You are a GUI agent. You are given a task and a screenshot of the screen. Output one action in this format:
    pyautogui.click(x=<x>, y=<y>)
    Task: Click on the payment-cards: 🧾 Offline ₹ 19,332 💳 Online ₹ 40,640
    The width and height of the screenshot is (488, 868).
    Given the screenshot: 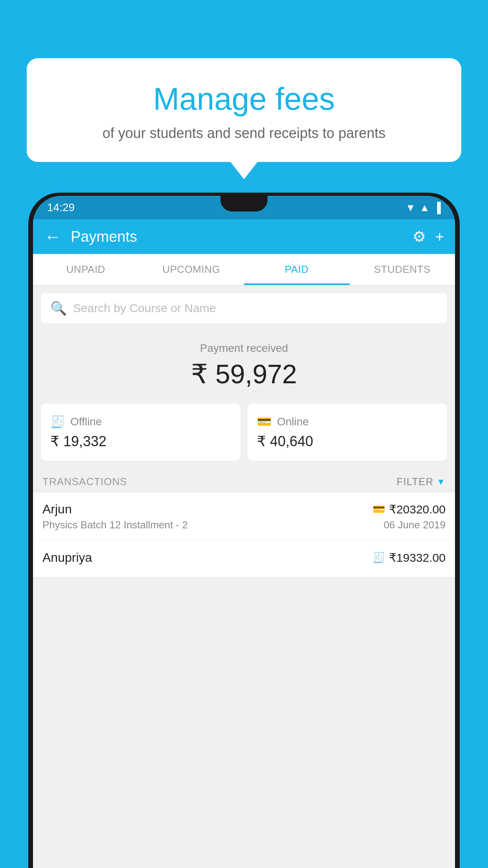 What is the action you would take?
    pyautogui.click(x=244, y=433)
    